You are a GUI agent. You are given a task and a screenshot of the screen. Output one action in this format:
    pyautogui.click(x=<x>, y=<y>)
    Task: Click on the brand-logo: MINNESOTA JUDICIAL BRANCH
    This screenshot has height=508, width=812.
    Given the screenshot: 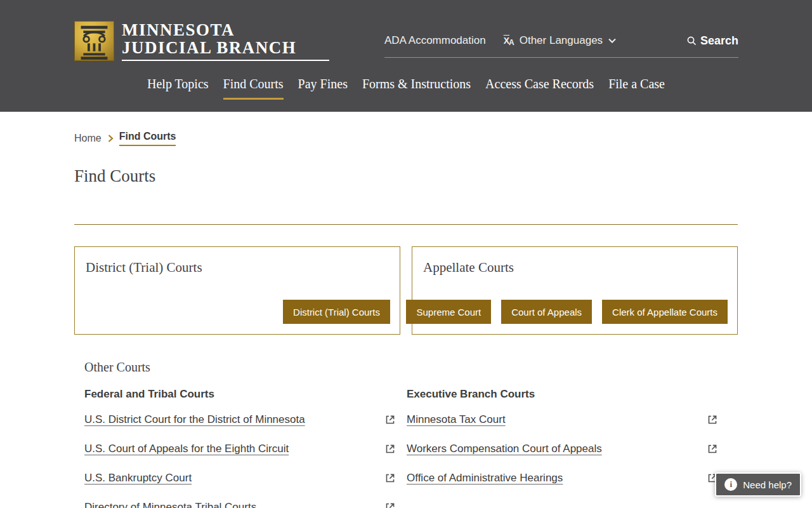 What is the action you would take?
    pyautogui.click(x=202, y=41)
    